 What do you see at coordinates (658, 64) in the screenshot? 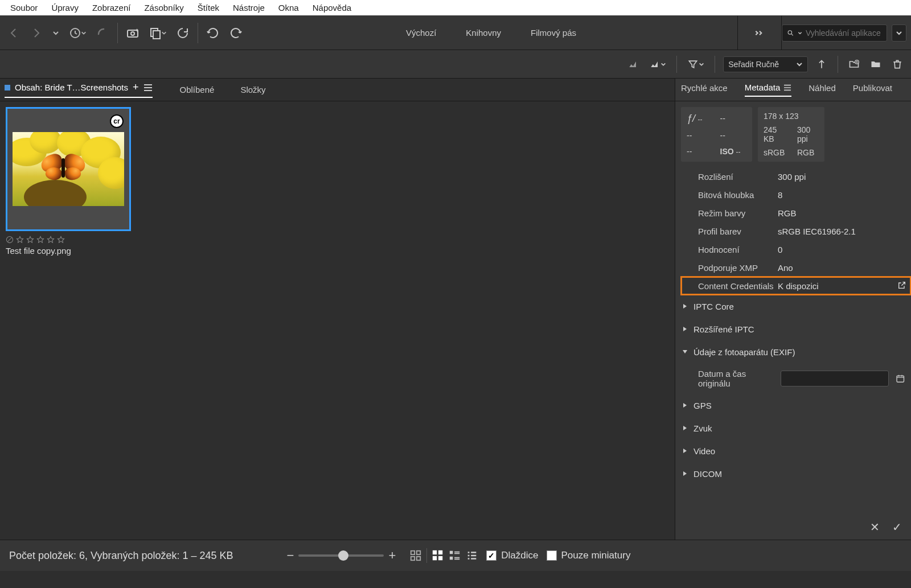
I see `thumb-size-up-button` at bounding box center [658, 64].